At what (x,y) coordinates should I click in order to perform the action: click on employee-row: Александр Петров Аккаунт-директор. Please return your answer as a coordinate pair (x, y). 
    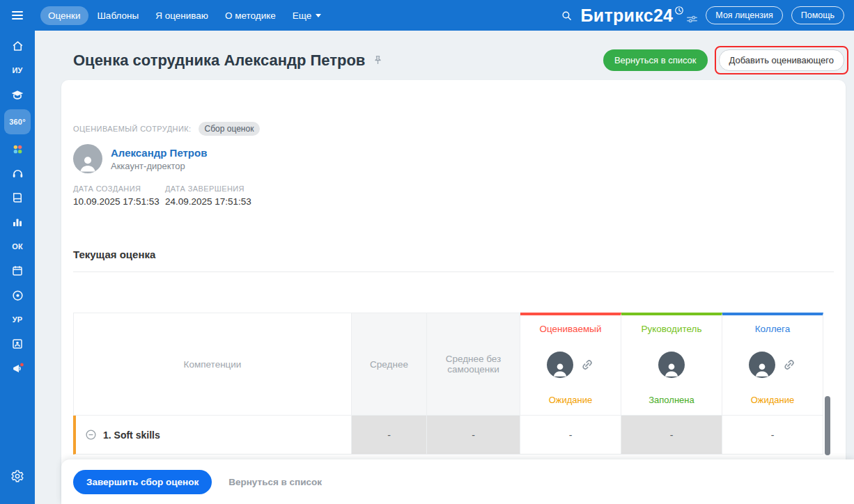
    Looking at the image, I should click on (453, 159).